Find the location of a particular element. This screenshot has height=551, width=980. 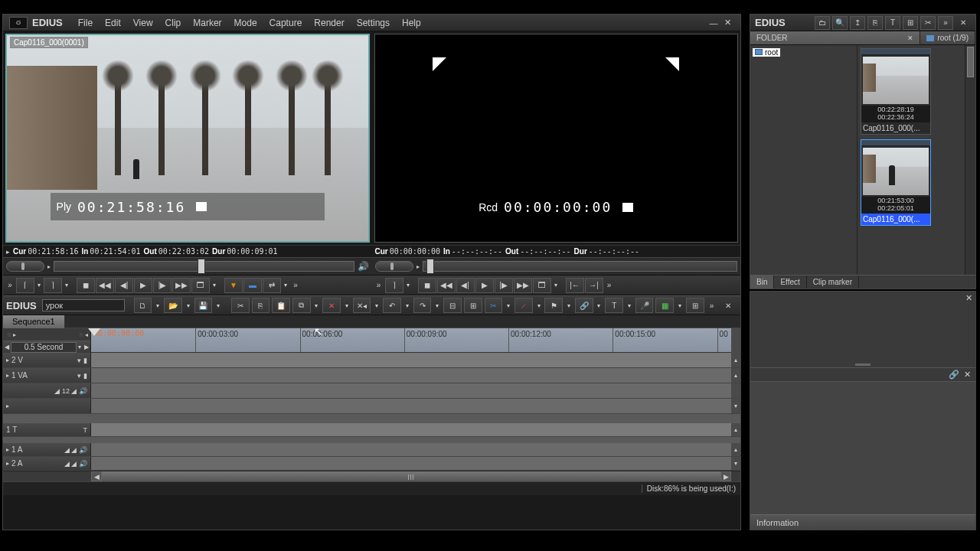

bin-scrollbar is located at coordinates (970, 160).